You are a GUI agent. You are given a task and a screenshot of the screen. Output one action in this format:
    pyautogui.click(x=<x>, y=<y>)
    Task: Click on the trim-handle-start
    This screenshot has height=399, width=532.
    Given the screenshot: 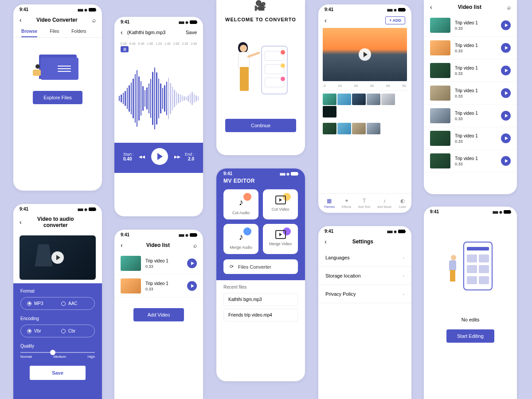 What is the action you would take?
    pyautogui.click(x=125, y=49)
    